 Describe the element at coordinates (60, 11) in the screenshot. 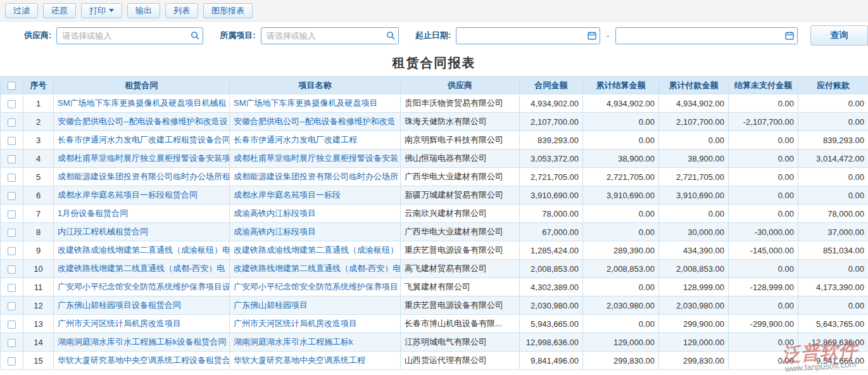

I see `restore-button: 还原` at that location.